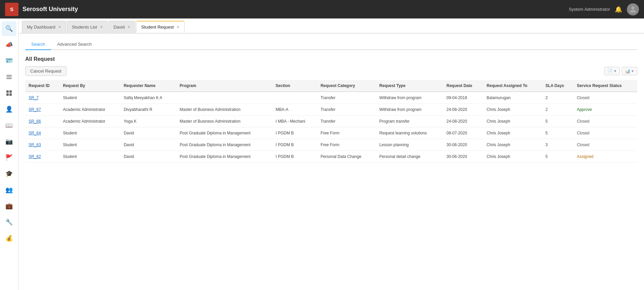 The width and height of the screenshot is (644, 290). Describe the element at coordinates (618, 9) in the screenshot. I see `bell-icon: 🔔` at that location.